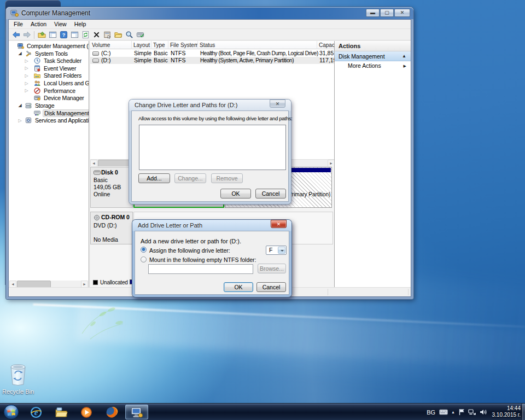 The height and width of the screenshot is (420, 525). Describe the element at coordinates (42, 35) in the screenshot. I see `up-folder-icon` at that location.